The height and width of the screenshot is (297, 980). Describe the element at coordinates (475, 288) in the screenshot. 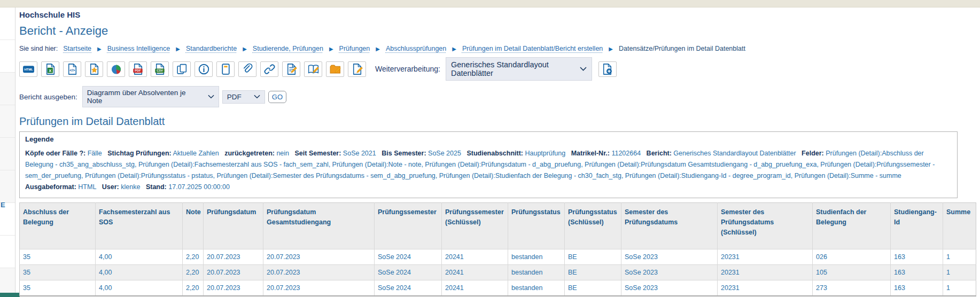

I see `table-cell: 20241` at that location.